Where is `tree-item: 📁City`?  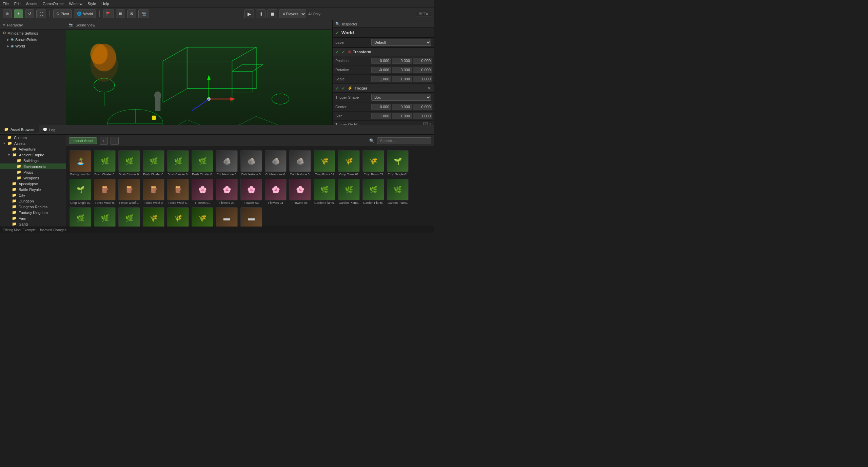 tree-item: 📁City is located at coordinates (33, 195).